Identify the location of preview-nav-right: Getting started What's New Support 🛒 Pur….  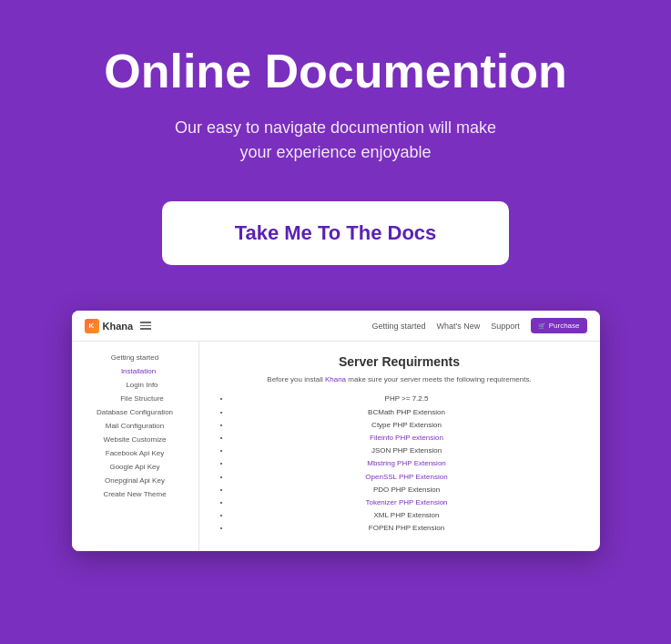
(479, 326).